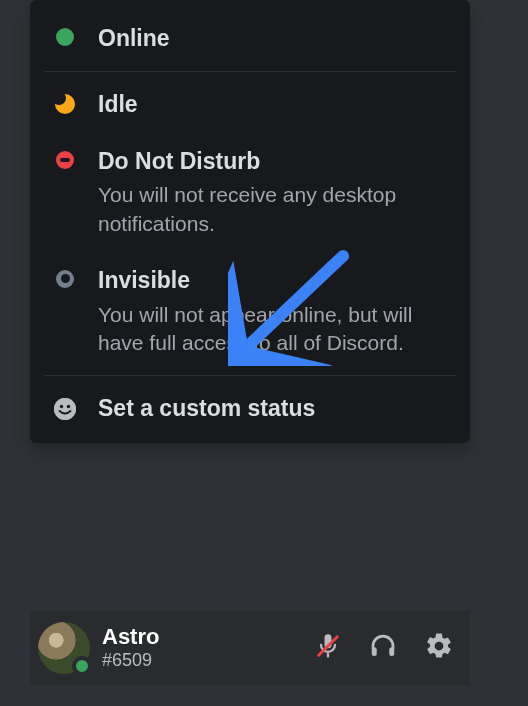 The image size is (528, 706). Describe the element at coordinates (64, 648) in the screenshot. I see `avatar` at that location.